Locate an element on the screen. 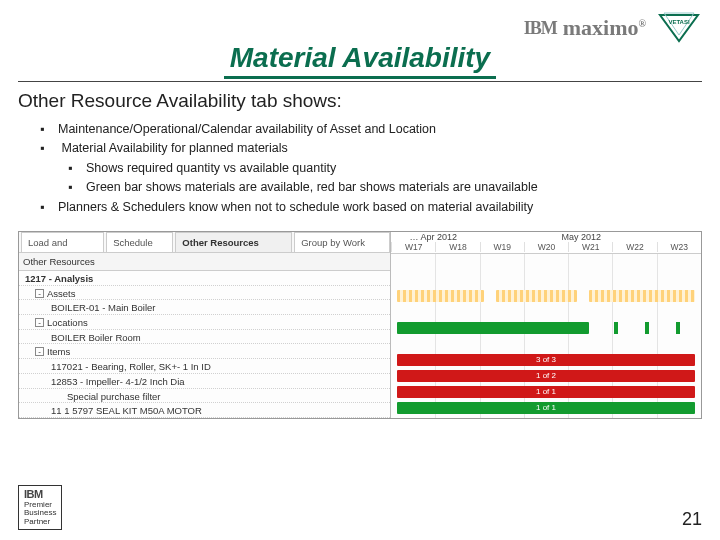 The width and height of the screenshot is (720, 540). month-label: May 2012 is located at coordinates (582, 237).